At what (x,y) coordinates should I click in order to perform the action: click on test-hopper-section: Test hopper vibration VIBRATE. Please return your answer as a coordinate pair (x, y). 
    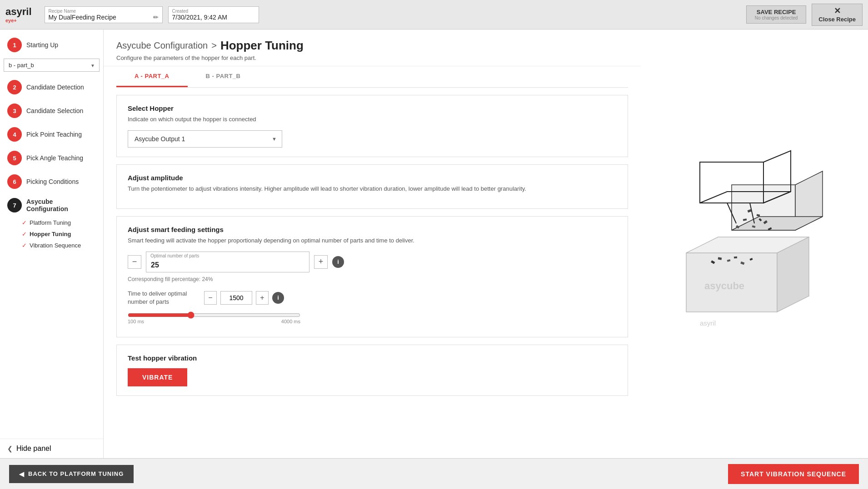
    Looking at the image, I should click on (372, 370).